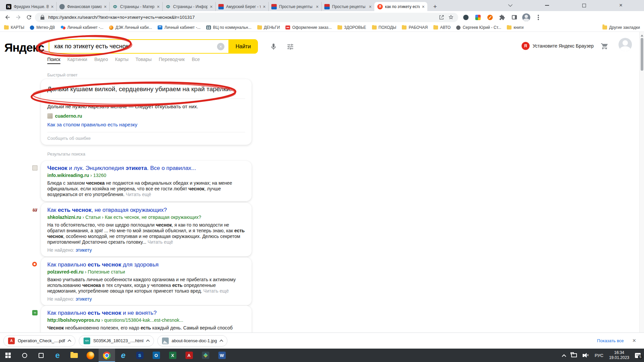 Image resolution: width=644 pixels, height=362 pixels. Describe the element at coordinates (229, 27) in the screenshot. I see `bookmark-item: ВЦ по коммунальн...` at that location.